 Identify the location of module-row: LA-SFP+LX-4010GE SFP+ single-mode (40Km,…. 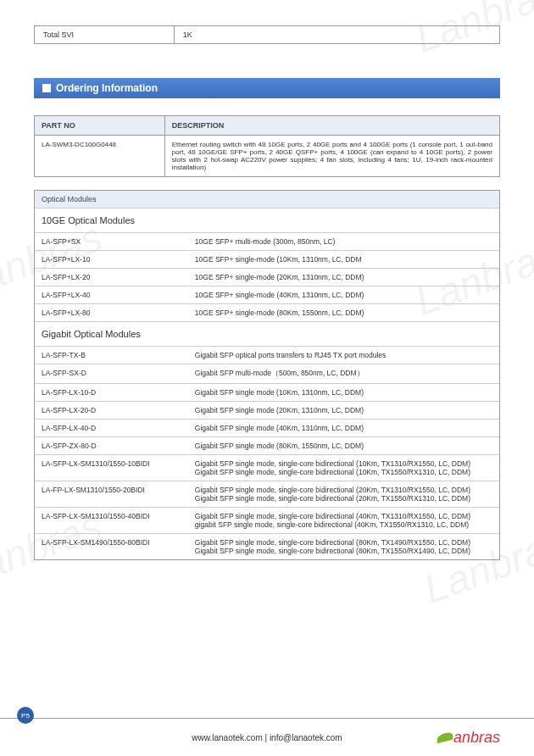
(267, 295).